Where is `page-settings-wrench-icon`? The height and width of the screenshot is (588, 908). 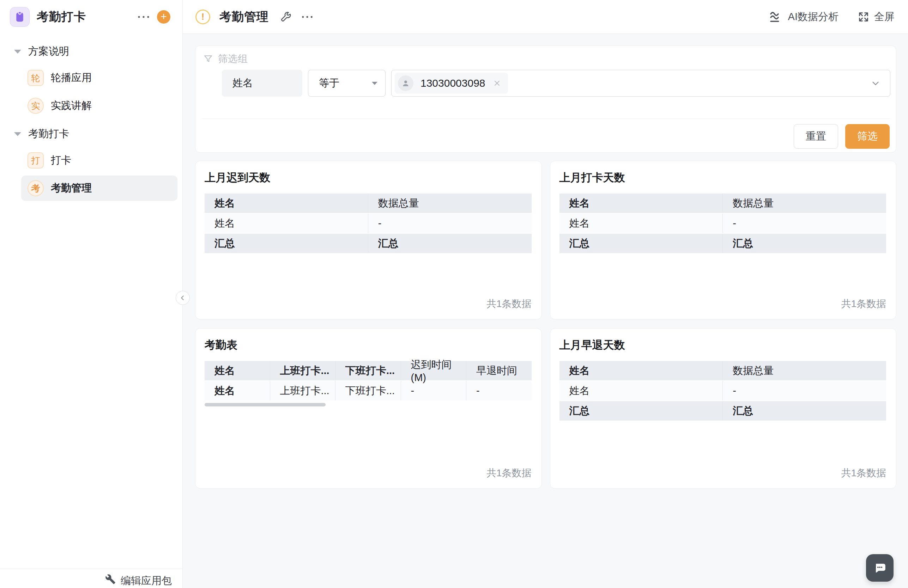 page-settings-wrench-icon is located at coordinates (286, 17).